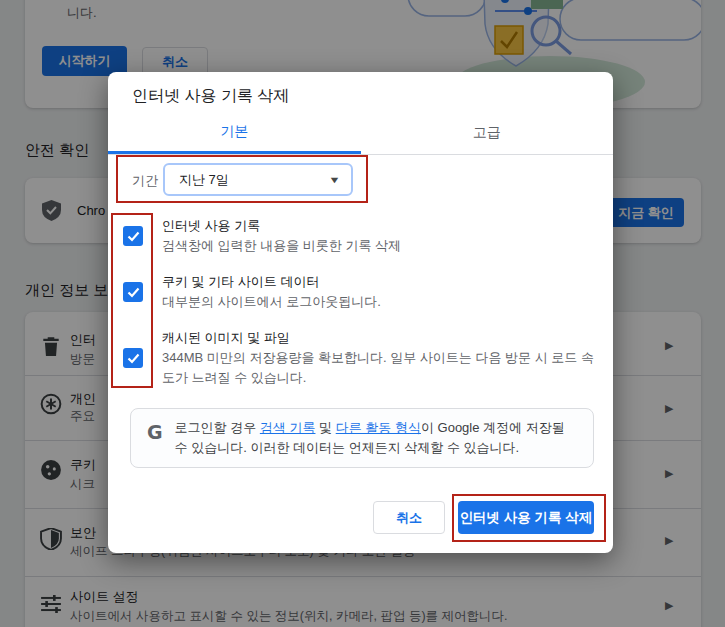 This screenshot has height=627, width=725. What do you see at coordinates (145, 181) in the screenshot?
I see `time-range-label: 기간` at bounding box center [145, 181].